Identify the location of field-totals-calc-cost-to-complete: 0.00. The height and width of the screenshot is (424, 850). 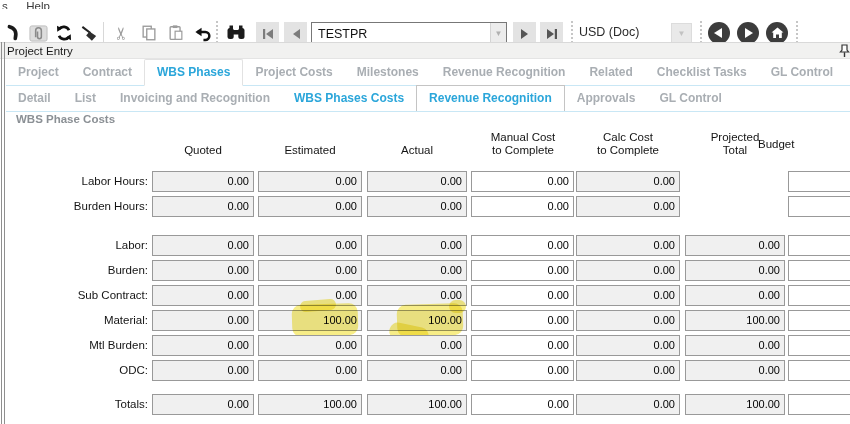
(628, 404).